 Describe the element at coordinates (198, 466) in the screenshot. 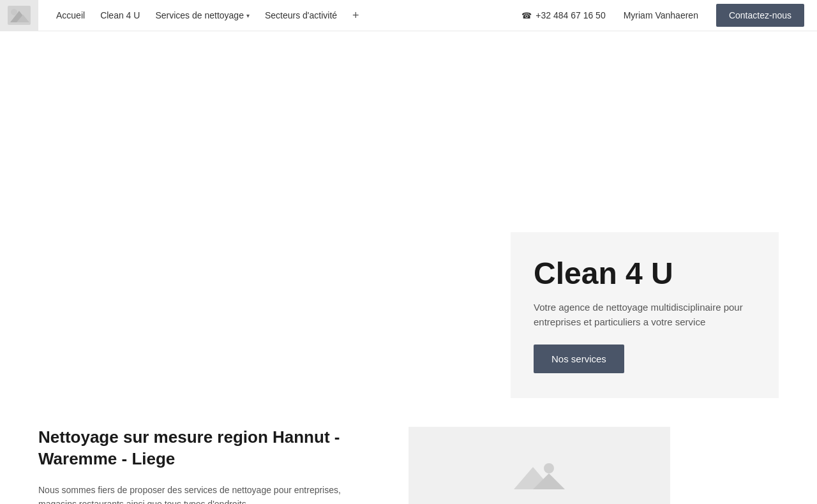

I see `lower-left: Nettoyage sur mesure region Hannut - War…` at that location.